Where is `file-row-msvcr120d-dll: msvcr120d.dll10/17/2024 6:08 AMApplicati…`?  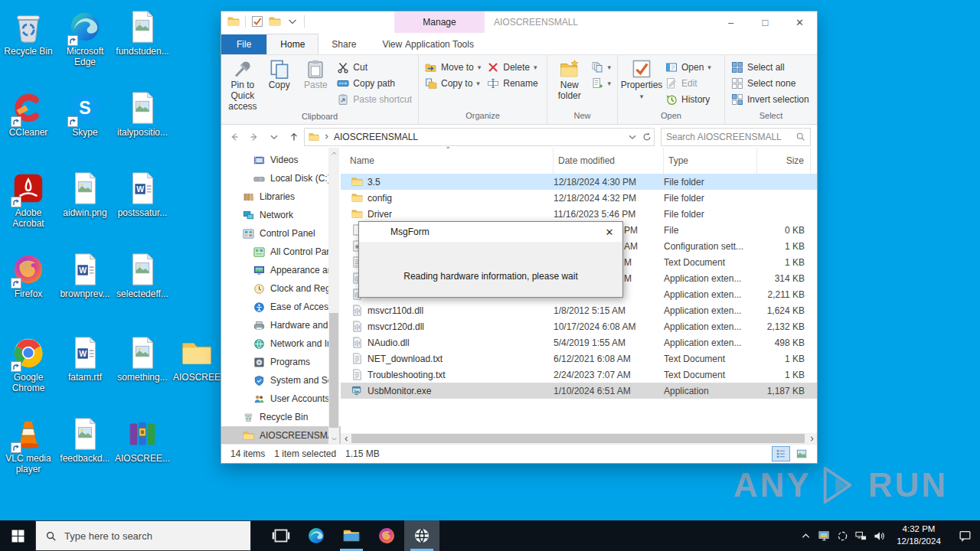
file-row-msvcr120d-dll: msvcr120d.dll10/17/2024 6:08 AMApplicati… is located at coordinates (579, 326).